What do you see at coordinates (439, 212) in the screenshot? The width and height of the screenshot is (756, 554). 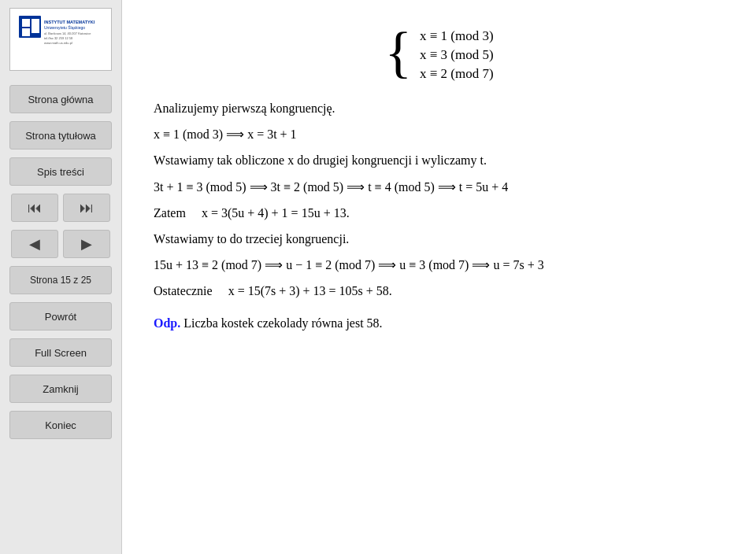 I see `paragraph-5: Zatem x = 3(5u + 4) + 1 = 15u + 13.` at bounding box center [439, 212].